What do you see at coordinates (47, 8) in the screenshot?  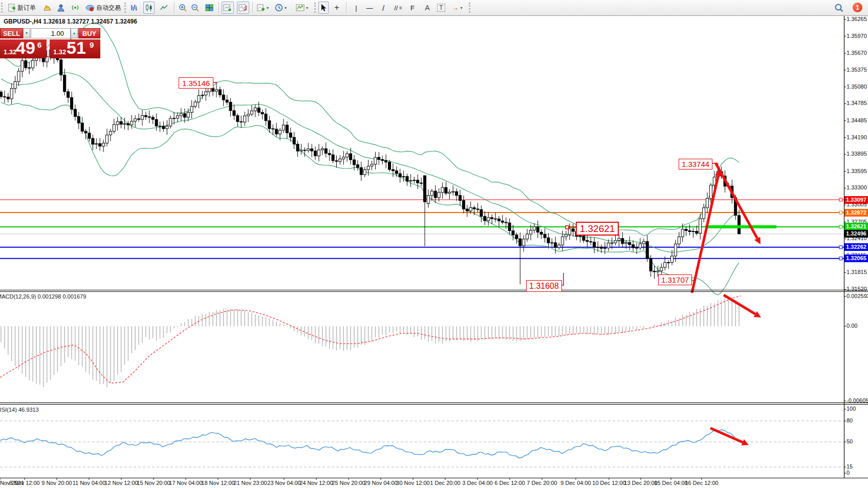 I see `market-watch-button` at bounding box center [47, 8].